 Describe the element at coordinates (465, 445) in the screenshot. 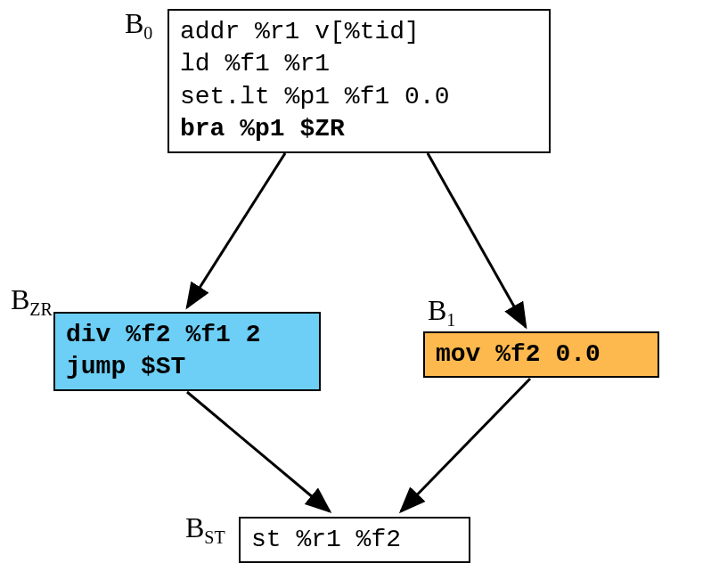

I see `arrow-b1-to-bst` at that location.